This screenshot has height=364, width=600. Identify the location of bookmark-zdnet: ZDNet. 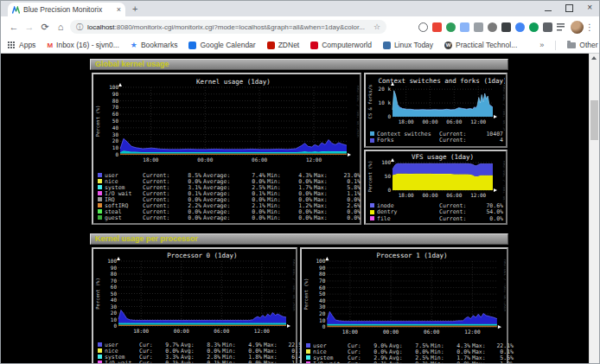
(284, 45).